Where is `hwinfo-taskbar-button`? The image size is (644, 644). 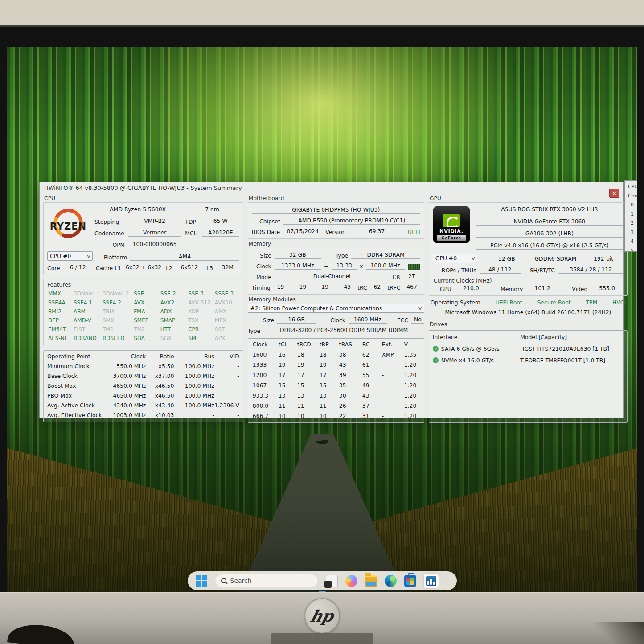
hwinfo-taskbar-button is located at coordinates (431, 581).